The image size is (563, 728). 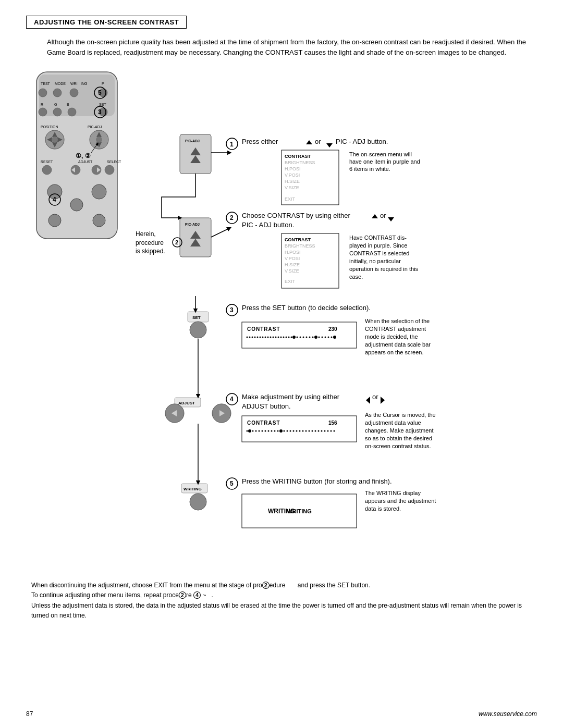 What do you see at coordinates (68, 104) in the screenshot?
I see `svg-text: B` at bounding box center [68, 104].